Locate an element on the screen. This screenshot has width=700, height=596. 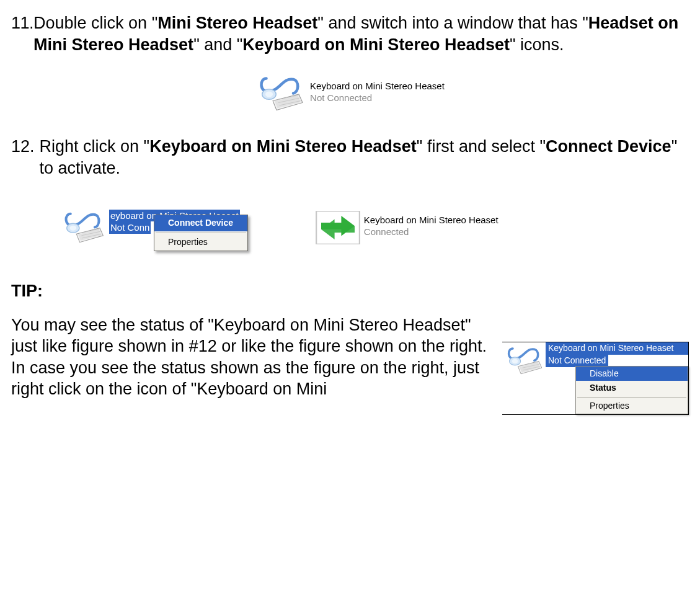
step-11: 11. Double click on "Mini Stereo Headset… is located at coordinates (350, 33).